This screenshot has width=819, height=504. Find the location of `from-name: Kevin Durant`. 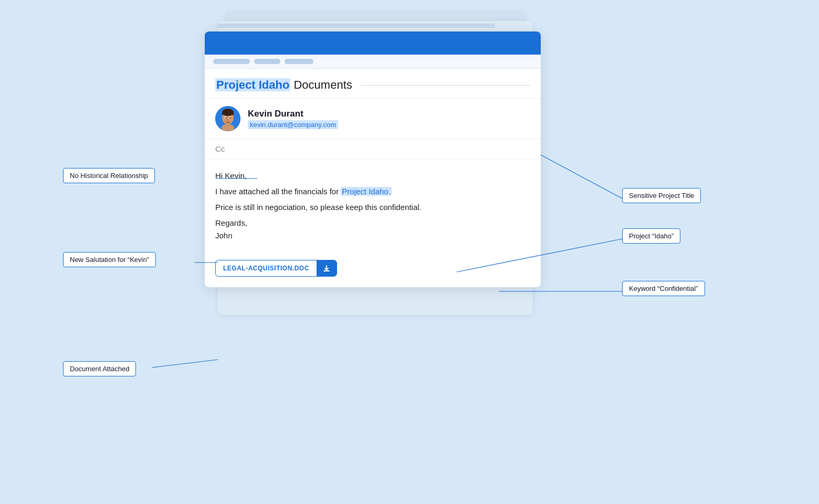

from-name: Kevin Durant is located at coordinates (293, 114).